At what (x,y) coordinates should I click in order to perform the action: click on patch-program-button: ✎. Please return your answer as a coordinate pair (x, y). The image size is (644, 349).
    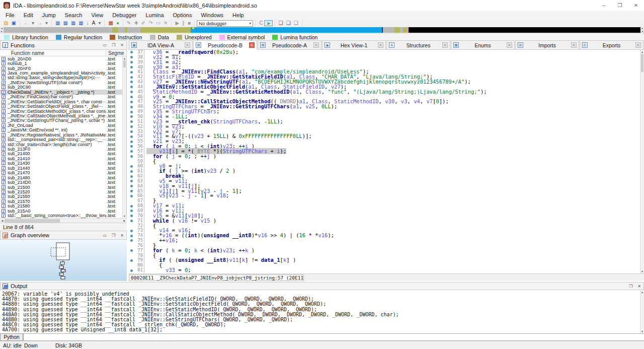
    Looking at the image, I should click on (129, 23).